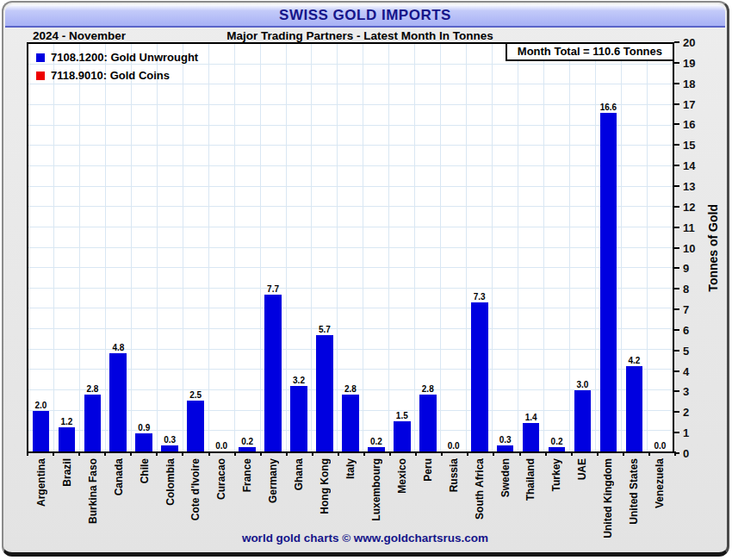 Image resolution: width=732 pixels, height=560 pixels. What do you see at coordinates (110, 76) in the screenshot?
I see `legend-label: 7118.9010: Gold Coins` at bounding box center [110, 76].